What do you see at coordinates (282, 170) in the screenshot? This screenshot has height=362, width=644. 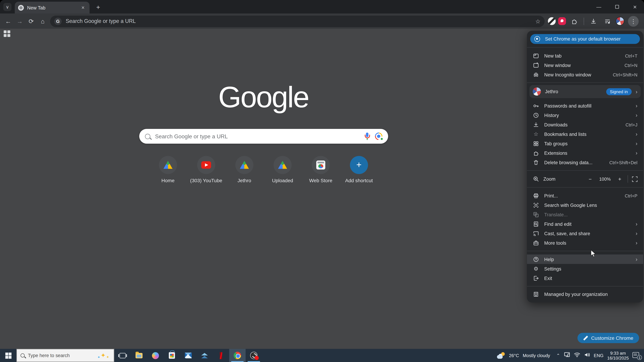 I see `shortcut-uploaded: Uploaded` at bounding box center [282, 170].